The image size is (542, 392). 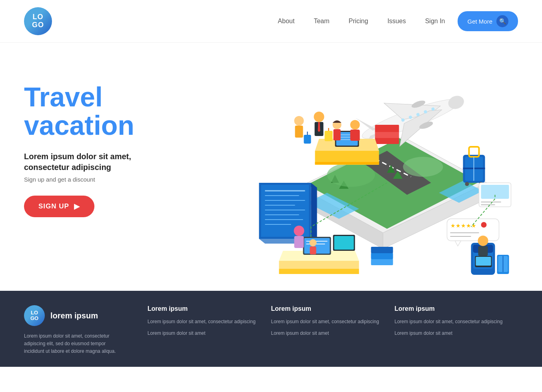 I want to click on search-icon: 🔍, so click(x=502, y=21).